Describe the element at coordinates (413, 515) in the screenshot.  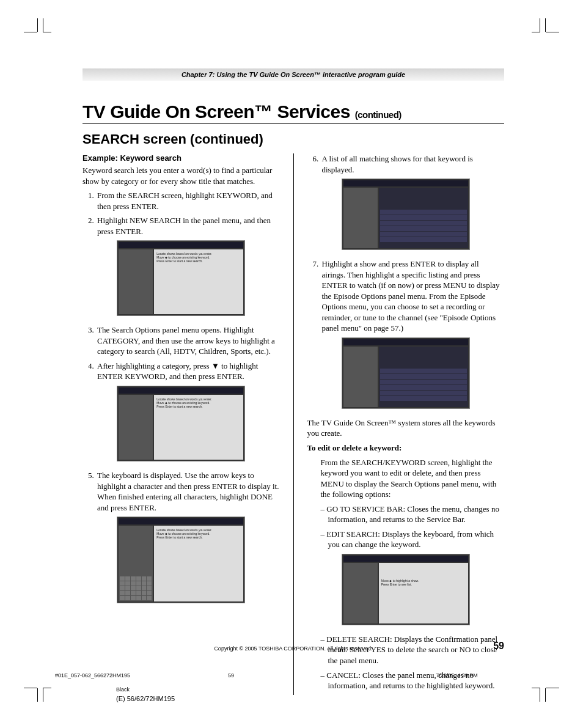
I see `dash-go-to-service-bar: – GO TO SERVICE BAR: Closes the menu, ch…` at that location.